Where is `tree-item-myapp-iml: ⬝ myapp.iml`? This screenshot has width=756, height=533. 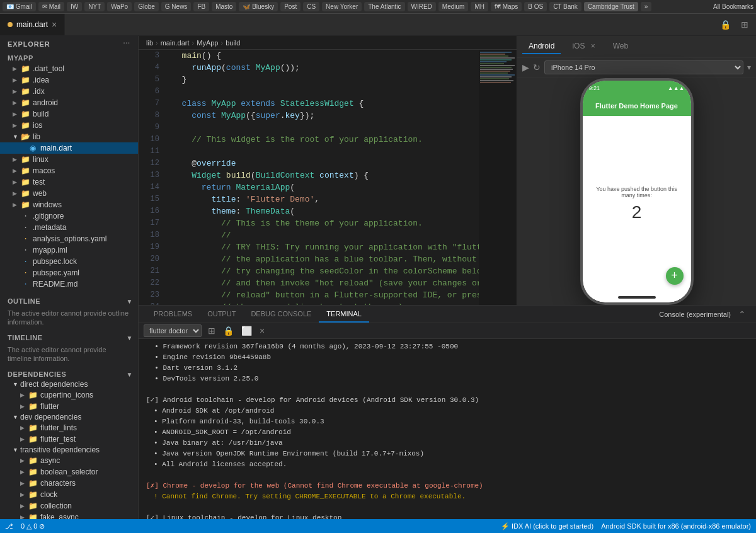 tree-item-myapp-iml: ⬝ myapp.iml is located at coordinates (69, 250).